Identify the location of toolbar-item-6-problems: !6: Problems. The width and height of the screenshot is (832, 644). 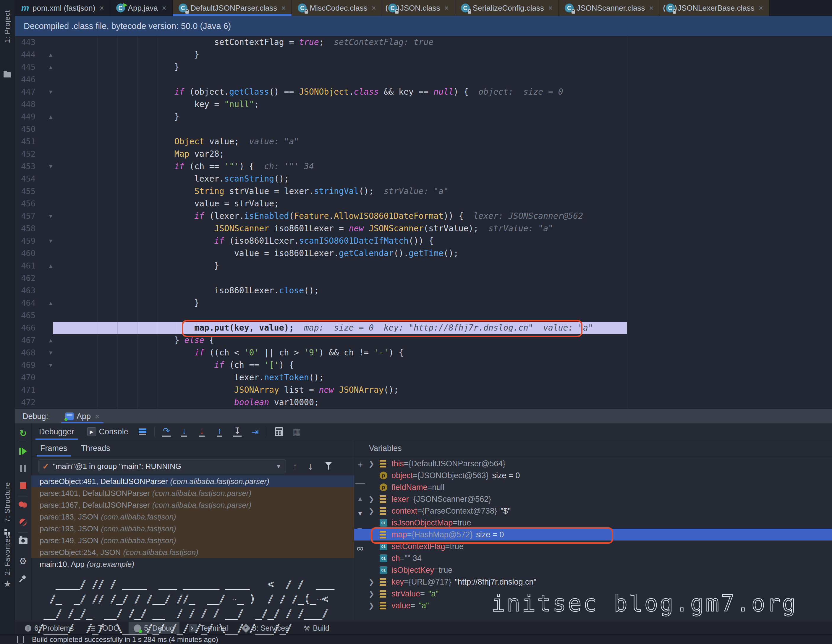
(49, 628).